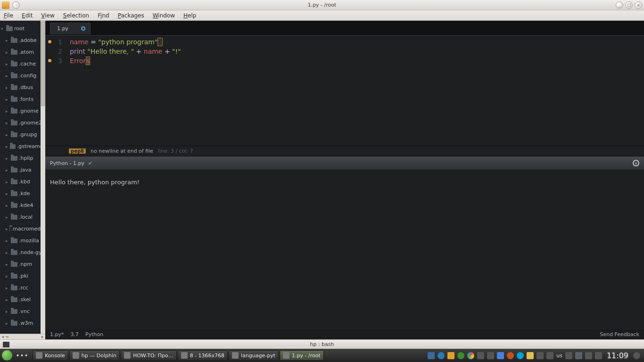  I want to click on taskbar-item: HOW-TO: Про…, so click(149, 355).